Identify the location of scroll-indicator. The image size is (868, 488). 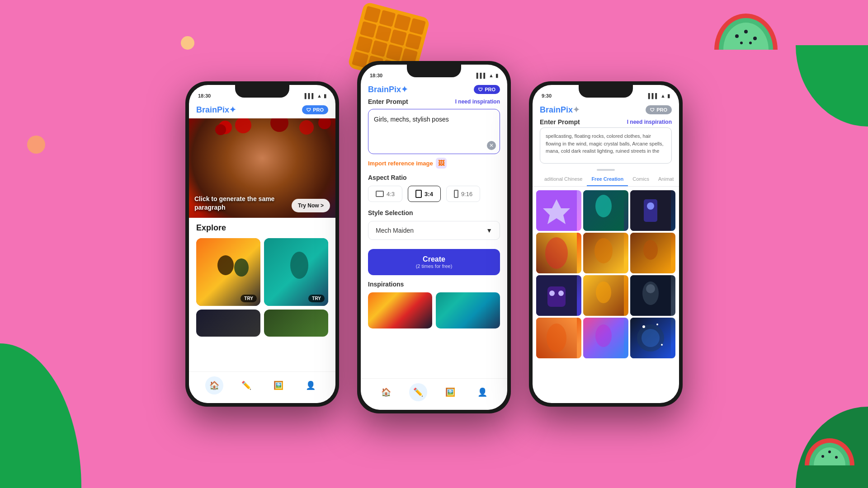
(606, 170).